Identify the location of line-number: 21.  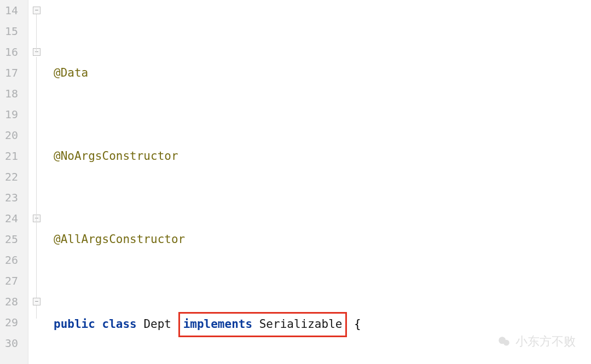
(11, 156).